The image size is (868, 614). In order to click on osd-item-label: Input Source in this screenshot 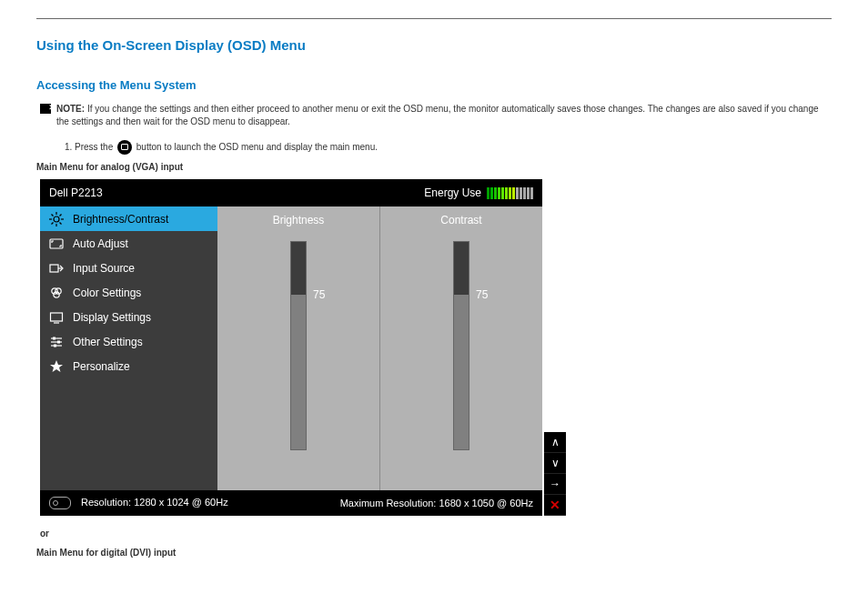, I will do `click(104, 268)`.